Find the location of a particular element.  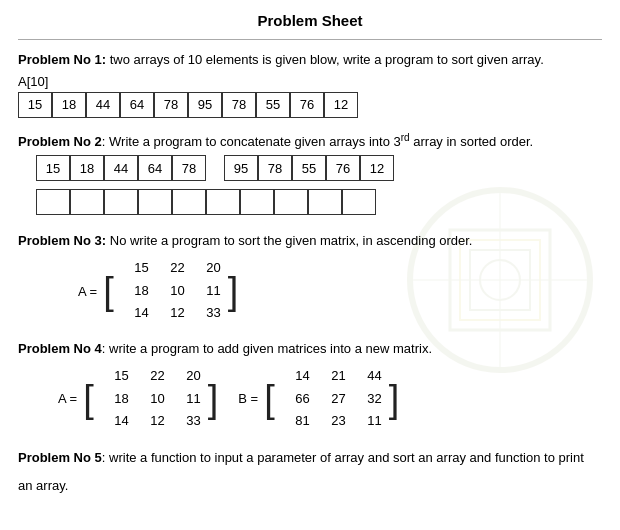

problem3-bracket-right: ] is located at coordinates (234, 291).